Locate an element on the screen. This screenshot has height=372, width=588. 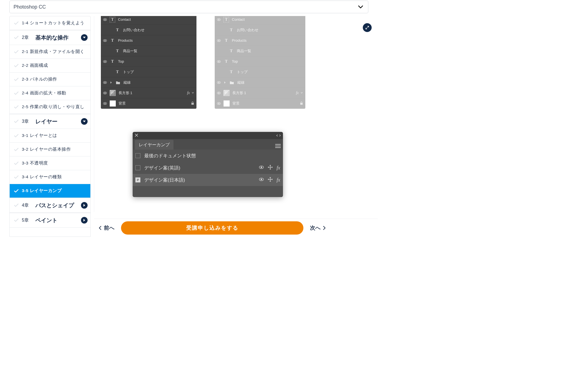
layer-name: トップ is located at coordinates (159, 72).